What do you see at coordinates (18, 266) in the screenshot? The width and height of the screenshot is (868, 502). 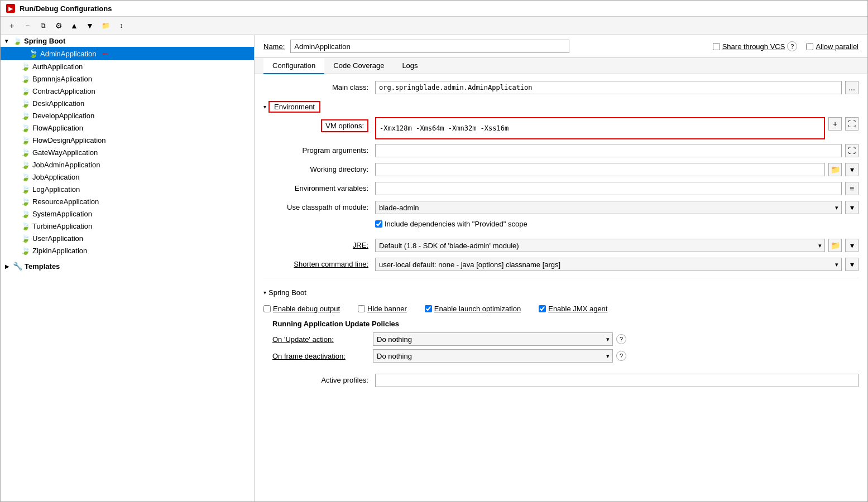 I see `templates-icon: 🔧` at bounding box center [18, 266].